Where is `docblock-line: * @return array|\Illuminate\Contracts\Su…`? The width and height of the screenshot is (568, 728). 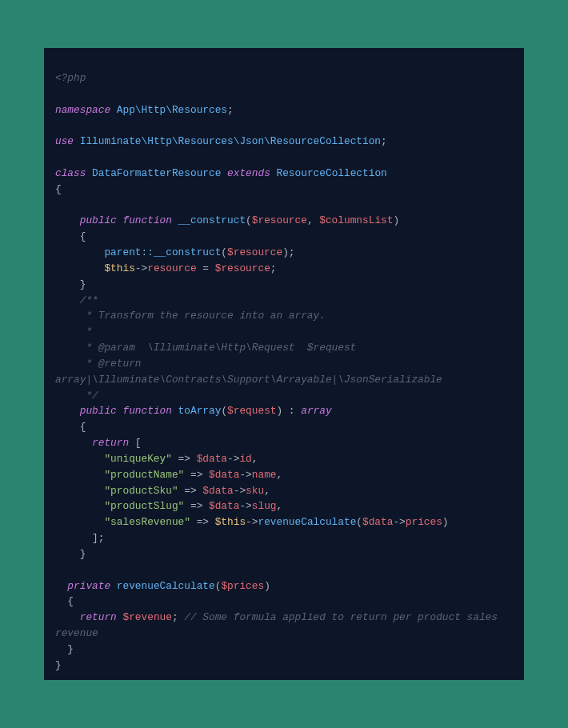 docblock-line: * @return array|\Illuminate\Contracts\Su… is located at coordinates (249, 371).